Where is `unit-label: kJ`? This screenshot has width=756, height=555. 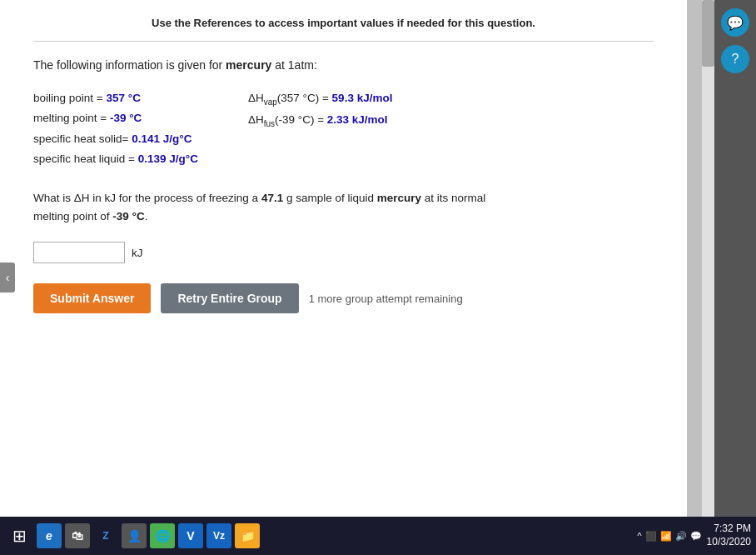
unit-label: kJ is located at coordinates (137, 253).